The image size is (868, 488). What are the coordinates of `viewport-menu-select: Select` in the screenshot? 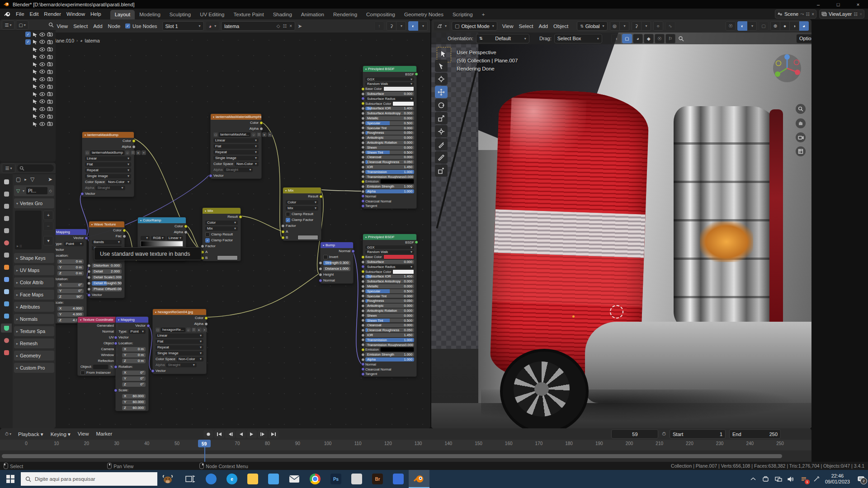 It's located at (526, 26).